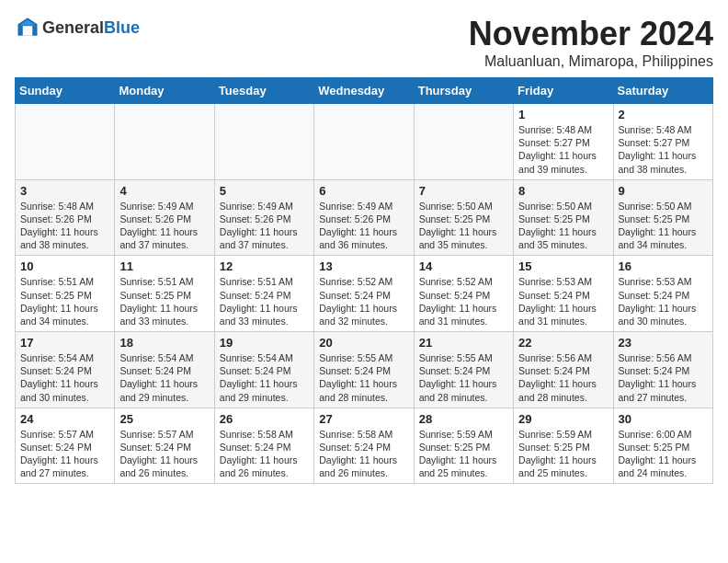 This screenshot has width=728, height=563. Describe the element at coordinates (364, 445) in the screenshot. I see `table-row: 27Sunrise: 5:58 AM Sunset: 5:24 PM Dayli…` at that location.